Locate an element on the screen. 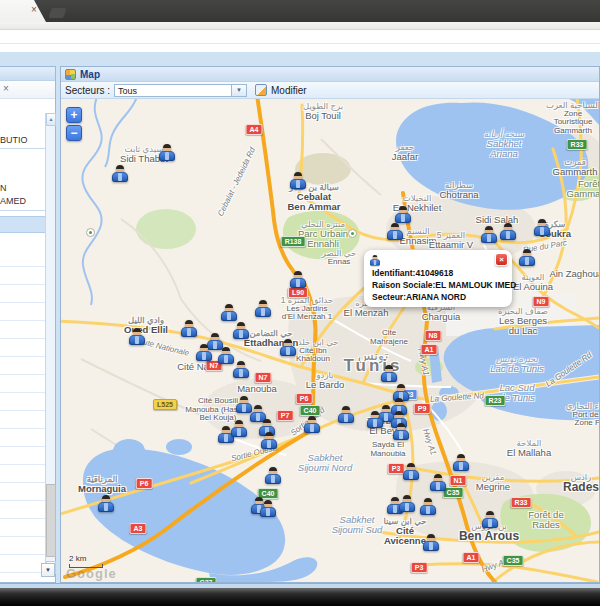 This screenshot has width=600, height=606. popup-secteur-label: Secteur: is located at coordinates (389, 297).